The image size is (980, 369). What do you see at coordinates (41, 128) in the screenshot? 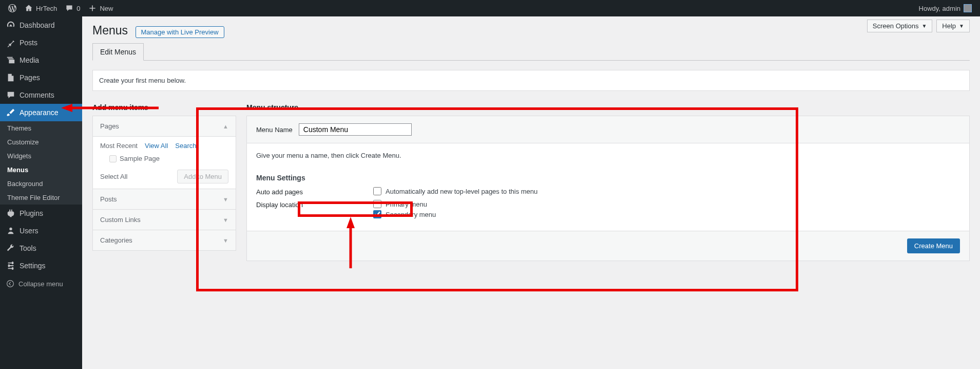
I see `submenu-themes: Themes` at bounding box center [41, 128].